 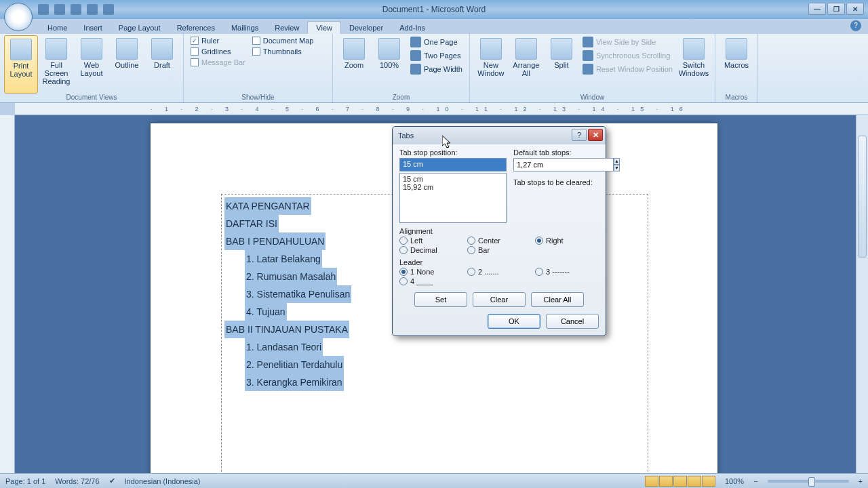 What do you see at coordinates (617, 161) in the screenshot?
I see `spin-up-icon: ▲` at bounding box center [617, 161].